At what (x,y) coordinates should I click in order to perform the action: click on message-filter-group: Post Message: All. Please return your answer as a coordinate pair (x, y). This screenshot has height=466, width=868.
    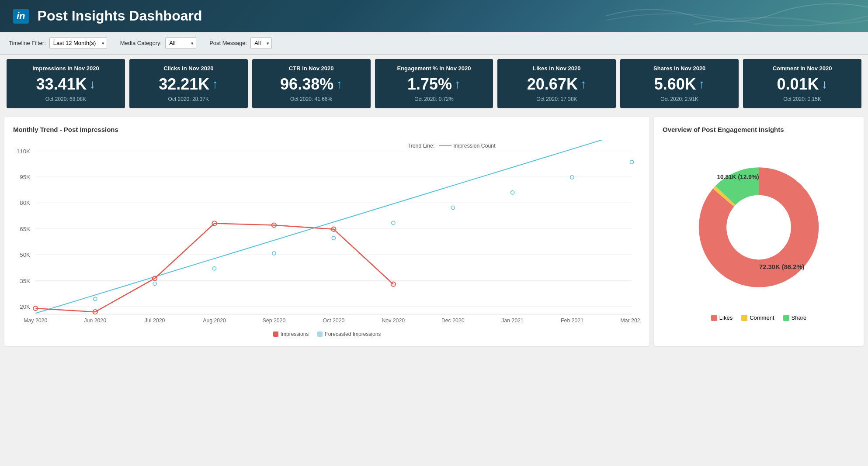
    Looking at the image, I should click on (240, 43).